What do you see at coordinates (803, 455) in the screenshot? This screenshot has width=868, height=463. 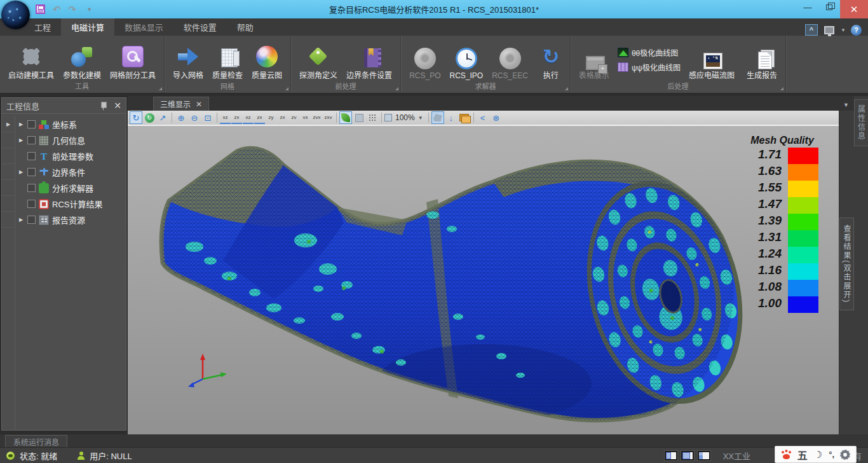 I see `ime-mode-label: 五` at bounding box center [803, 455].